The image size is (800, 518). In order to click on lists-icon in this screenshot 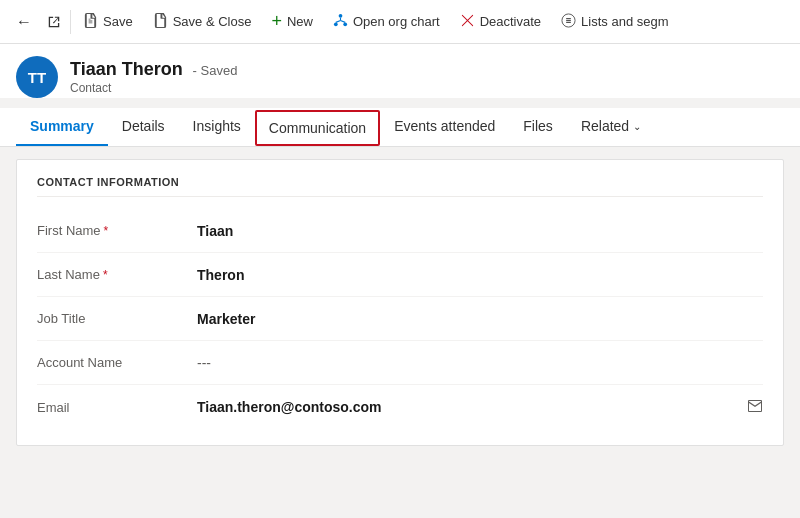, I will do `click(568, 22)`.